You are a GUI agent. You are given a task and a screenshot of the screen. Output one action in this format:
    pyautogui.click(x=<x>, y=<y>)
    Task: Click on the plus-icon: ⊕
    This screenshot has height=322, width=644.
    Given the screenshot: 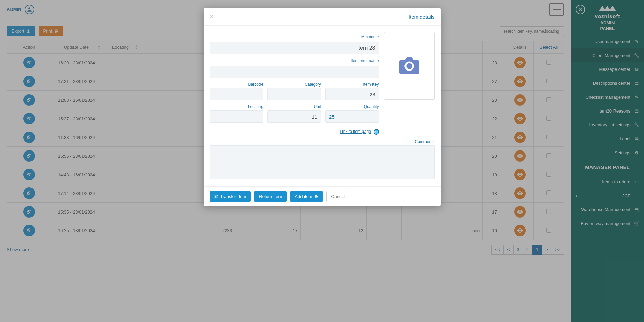 What is the action you would take?
    pyautogui.click(x=316, y=197)
    